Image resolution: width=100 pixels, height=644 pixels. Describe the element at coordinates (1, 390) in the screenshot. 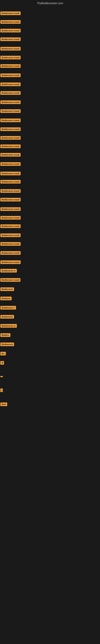

I see `bottleneck-label: I` at that location.